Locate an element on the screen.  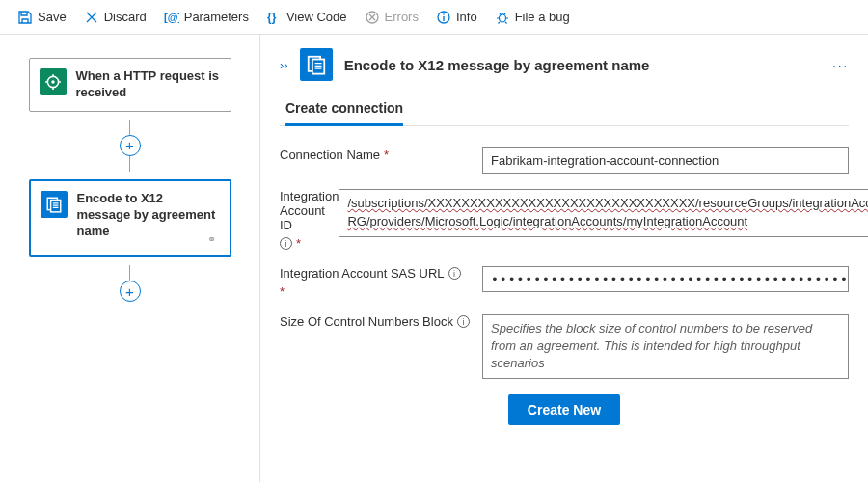
discard-icon is located at coordinates (92, 17).